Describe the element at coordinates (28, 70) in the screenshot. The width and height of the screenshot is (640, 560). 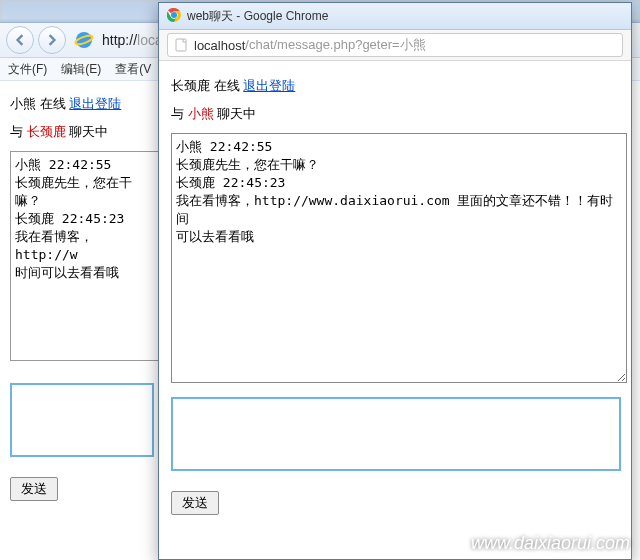
I see `menu-file: 文件(F)` at that location.